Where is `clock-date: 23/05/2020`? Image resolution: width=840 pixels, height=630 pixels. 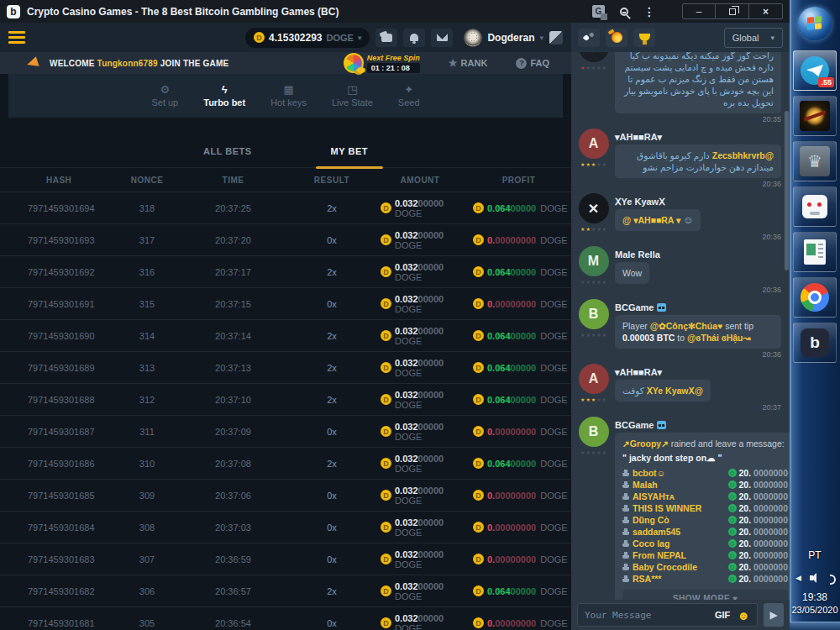 clock-date: 23/05/2020 is located at coordinates (815, 610).